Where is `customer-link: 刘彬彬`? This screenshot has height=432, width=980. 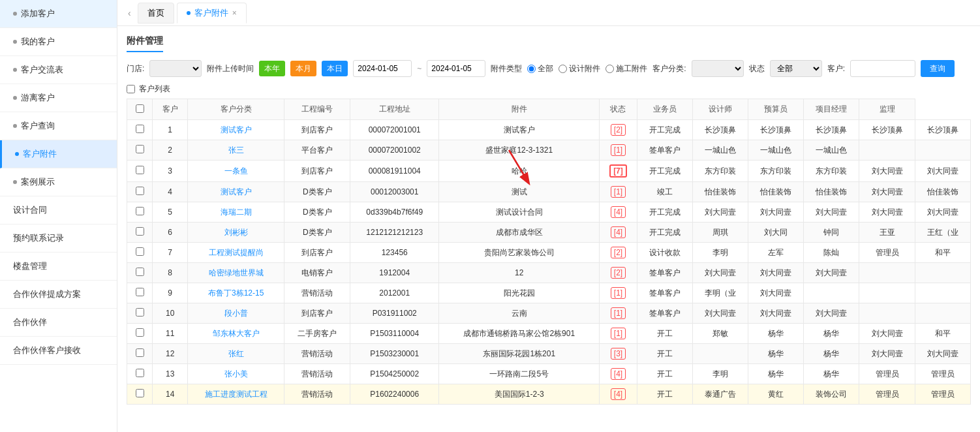 customer-link: 刘彬彬 is located at coordinates (236, 232).